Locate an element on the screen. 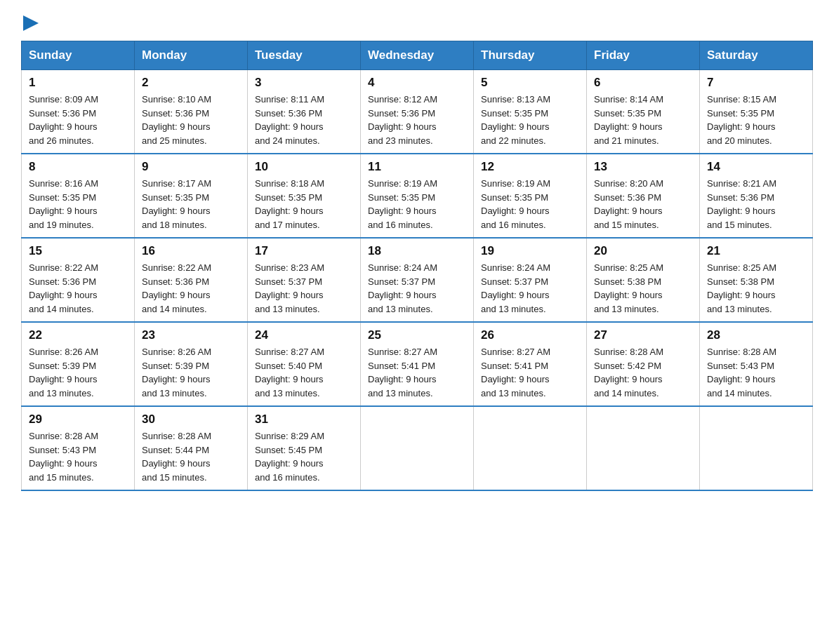  day-number: 31 is located at coordinates (304, 420).